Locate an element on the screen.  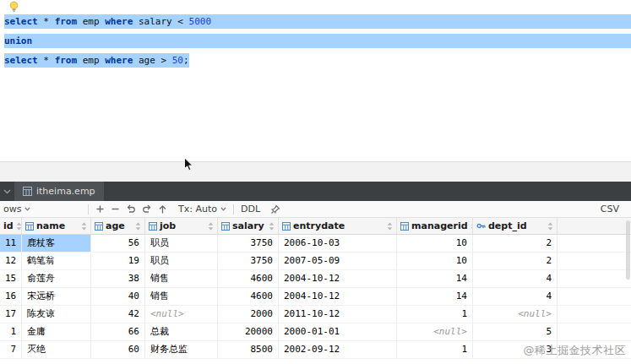
code-line-text: select * from emp where age > 50; is located at coordinates (96, 61).